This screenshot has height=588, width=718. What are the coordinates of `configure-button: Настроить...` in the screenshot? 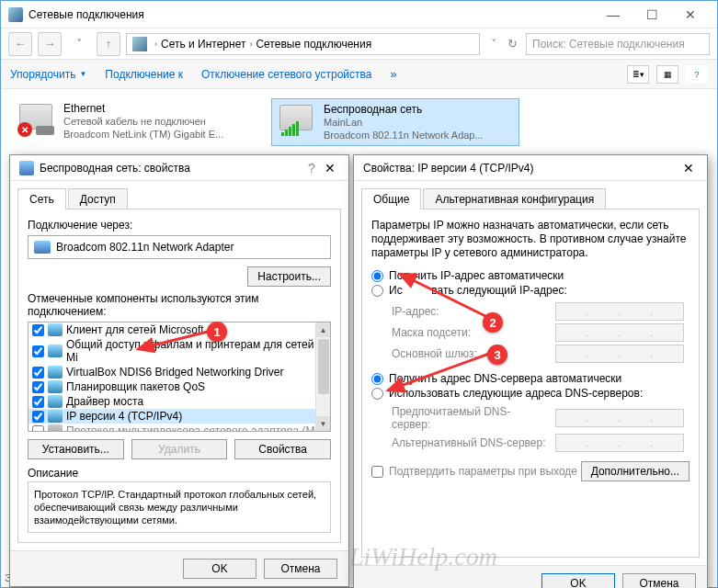 It's located at (289, 277).